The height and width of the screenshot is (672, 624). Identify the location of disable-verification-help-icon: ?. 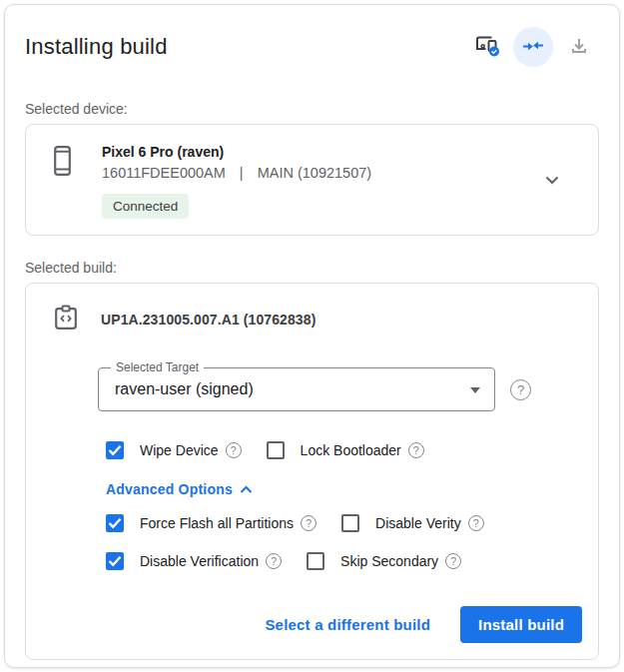
(274, 561).